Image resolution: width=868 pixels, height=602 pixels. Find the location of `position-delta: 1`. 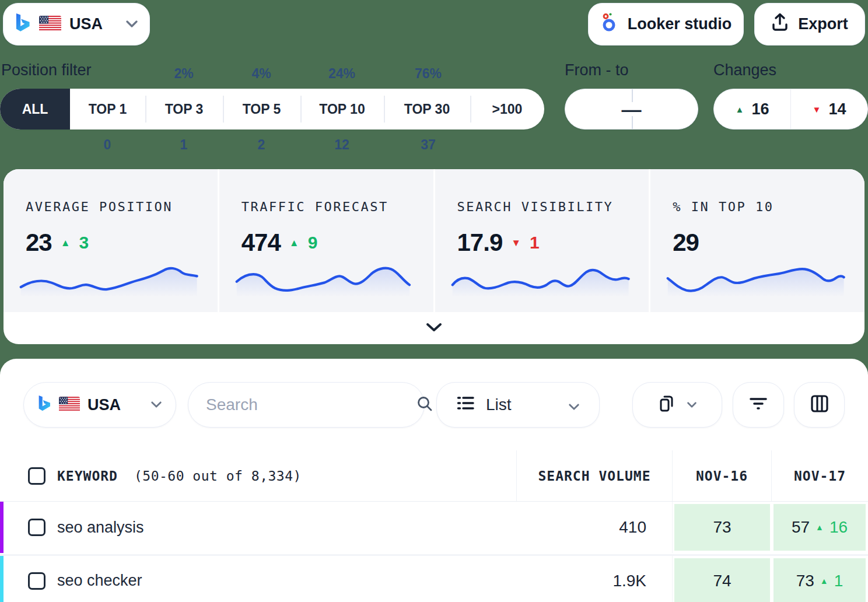

position-delta: 1 is located at coordinates (839, 581).